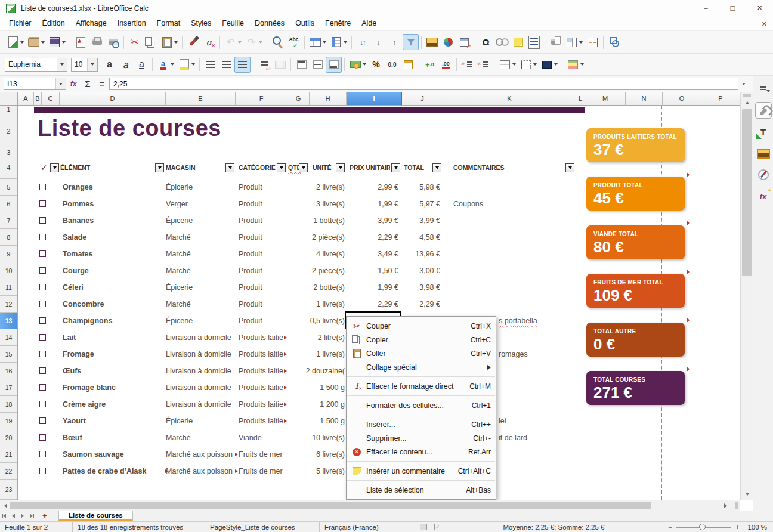 The height and width of the screenshot is (532, 773). I want to click on cell-element: Bœuf, so click(73, 438).